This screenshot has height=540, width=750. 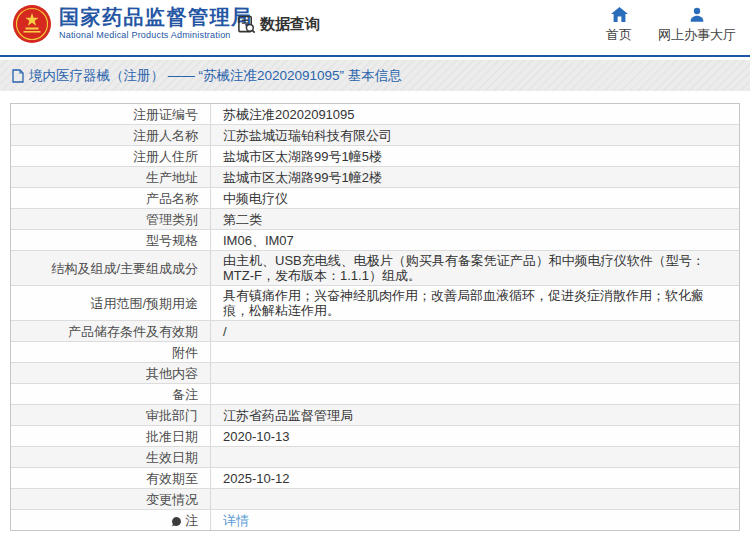 I want to click on national-emblem-logo, so click(x=32, y=24).